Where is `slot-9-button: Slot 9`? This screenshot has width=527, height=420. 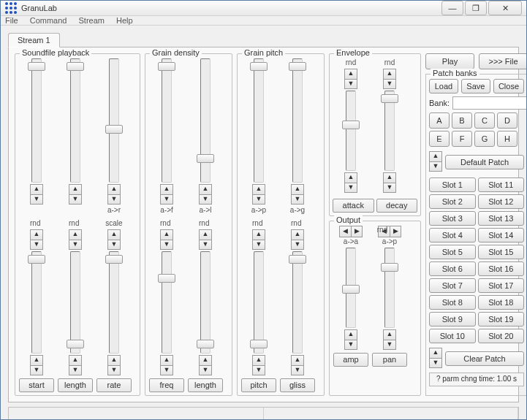 slot-9-button: Slot 9 is located at coordinates (452, 319).